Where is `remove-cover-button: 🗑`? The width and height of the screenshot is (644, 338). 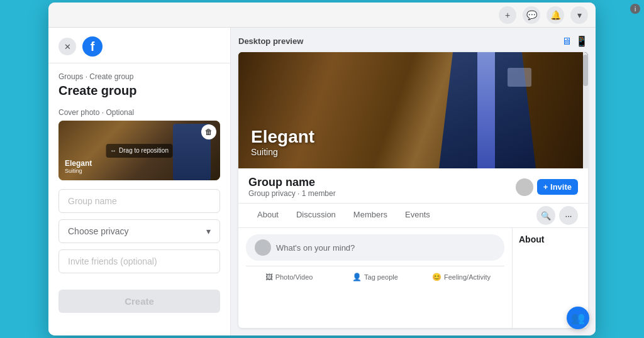
remove-cover-button: 🗑 is located at coordinates (209, 132).